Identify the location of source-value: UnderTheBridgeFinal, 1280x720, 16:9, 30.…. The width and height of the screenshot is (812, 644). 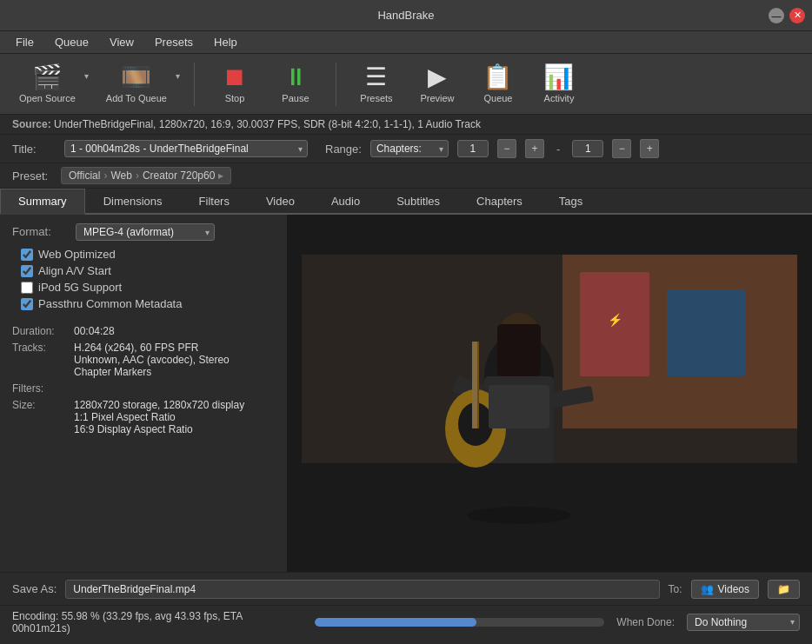
(268, 124).